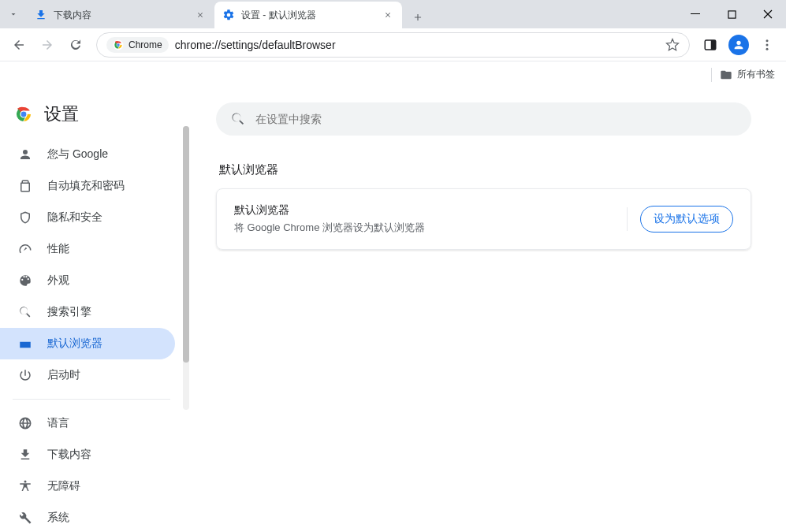 The image size is (786, 532). Describe the element at coordinates (255, 45) in the screenshot. I see `url-text: chrome://settings/defaultBrowser` at that location.